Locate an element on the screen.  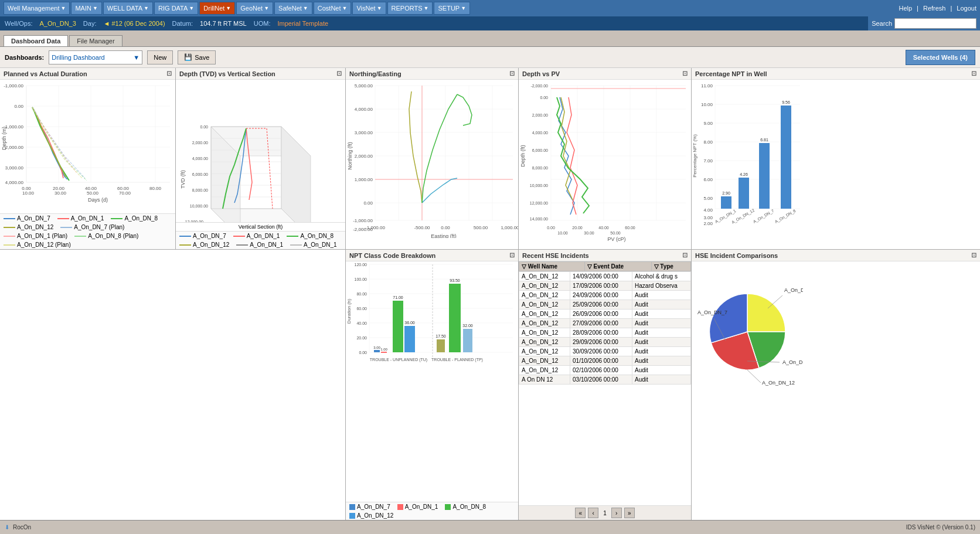
table-row: A_On_DN_12 26/09/2006 00:00 Audit is located at coordinates (605, 314).